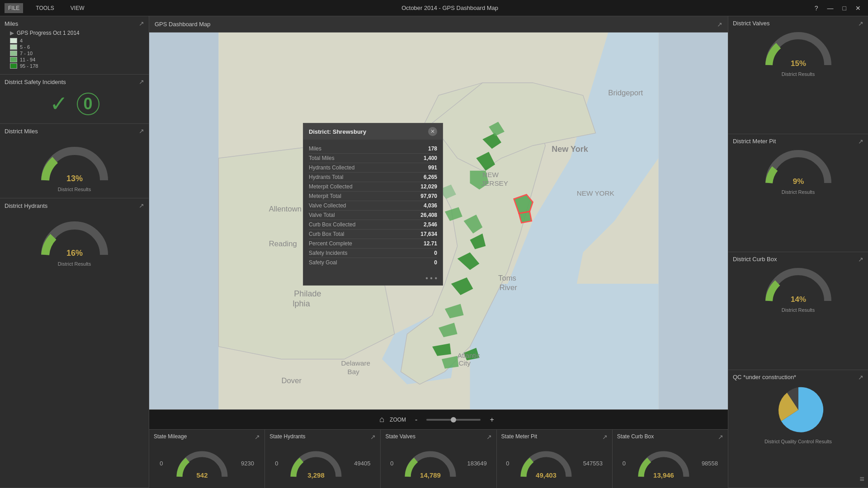 The height and width of the screenshot is (488, 868). Describe the element at coordinates (798, 182) in the screenshot. I see `svg-text: 9%` at that location.